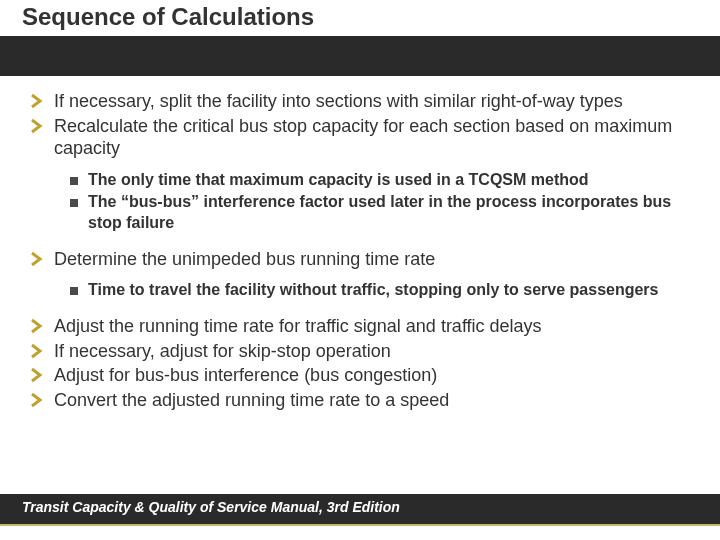 The width and height of the screenshot is (720, 540). I want to click on list-item: Time to travel the facility without traf…, so click(380, 290).